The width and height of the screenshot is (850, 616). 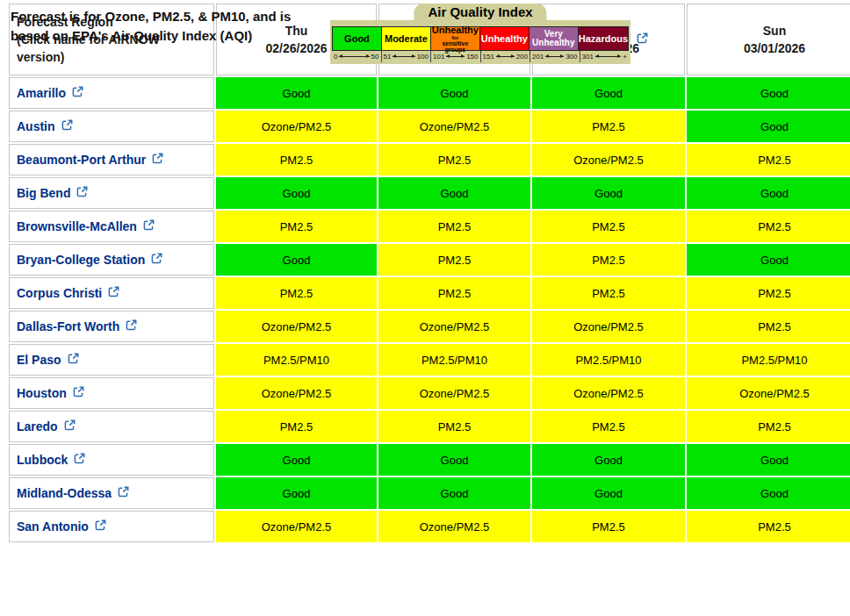 I want to click on aqi-range-101: 101150, so click(x=455, y=56).